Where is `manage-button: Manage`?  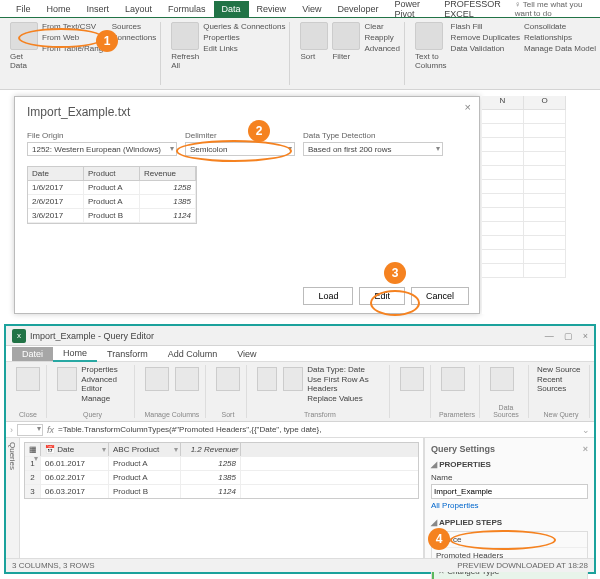 manage-button: Manage is located at coordinates (106, 398).